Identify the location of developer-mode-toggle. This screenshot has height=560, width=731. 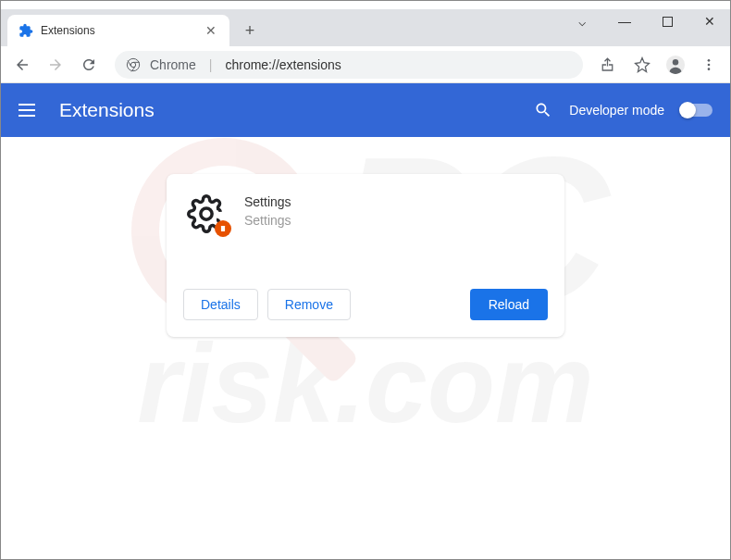
(697, 110).